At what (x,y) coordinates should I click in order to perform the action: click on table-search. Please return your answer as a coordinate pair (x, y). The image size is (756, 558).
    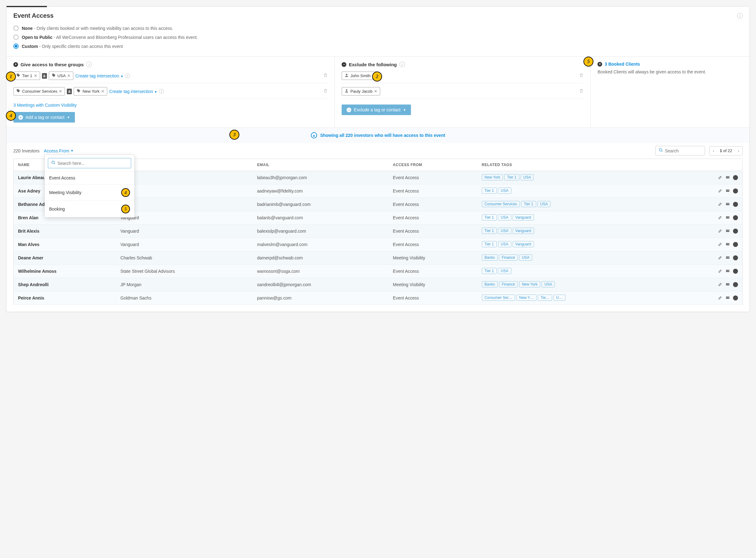
    Looking at the image, I should click on (680, 151).